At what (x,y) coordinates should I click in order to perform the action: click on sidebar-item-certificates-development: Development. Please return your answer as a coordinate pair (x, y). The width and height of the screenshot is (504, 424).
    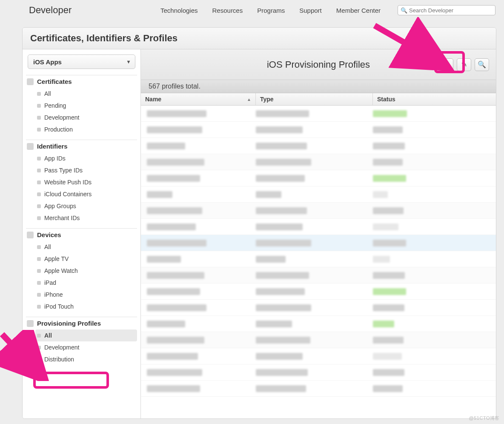
    Looking at the image, I should click on (86, 117).